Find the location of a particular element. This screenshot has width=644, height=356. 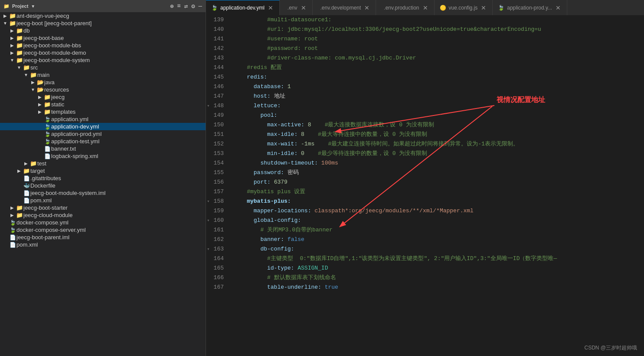

tree-item-application-prod-yml: 🍃 application-prod.yml is located at coordinates (103, 134).